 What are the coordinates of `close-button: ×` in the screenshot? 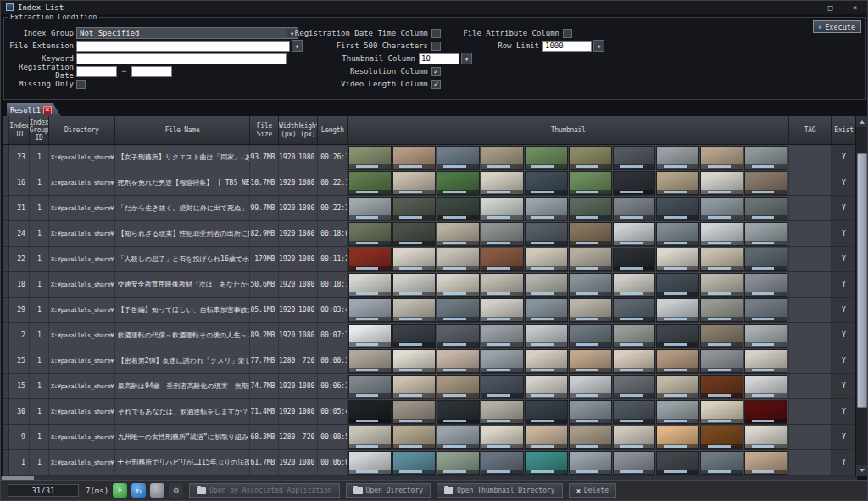 It's located at (854, 8).